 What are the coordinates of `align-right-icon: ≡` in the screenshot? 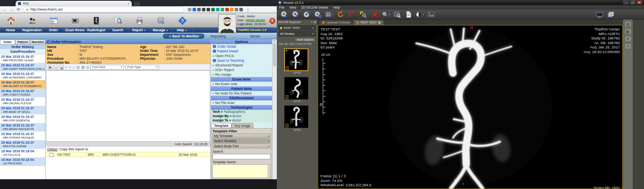 It's located at (74, 67).